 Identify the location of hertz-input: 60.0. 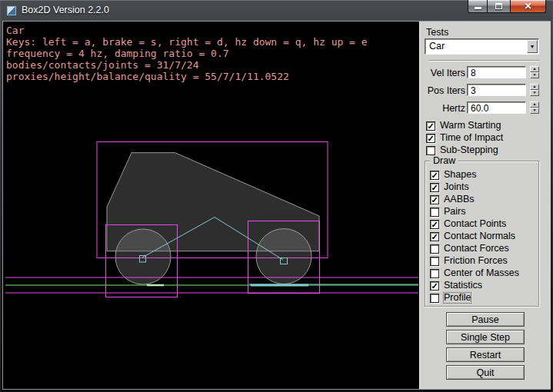
(497, 108).